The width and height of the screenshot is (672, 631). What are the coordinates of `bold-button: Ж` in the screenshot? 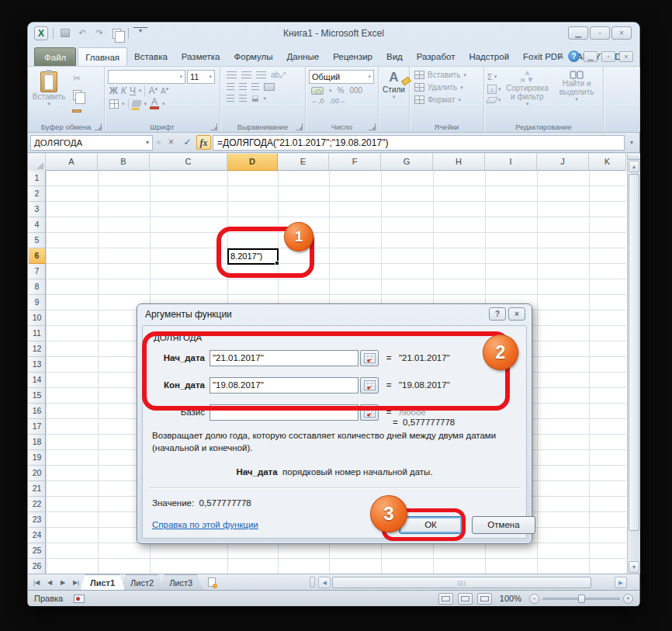 It's located at (113, 91).